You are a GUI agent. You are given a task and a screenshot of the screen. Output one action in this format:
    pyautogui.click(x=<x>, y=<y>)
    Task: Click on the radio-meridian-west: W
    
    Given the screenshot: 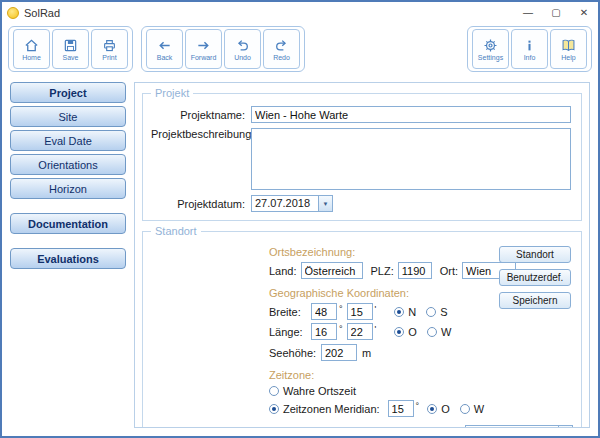 What is the action you would take?
    pyautogui.click(x=472, y=409)
    